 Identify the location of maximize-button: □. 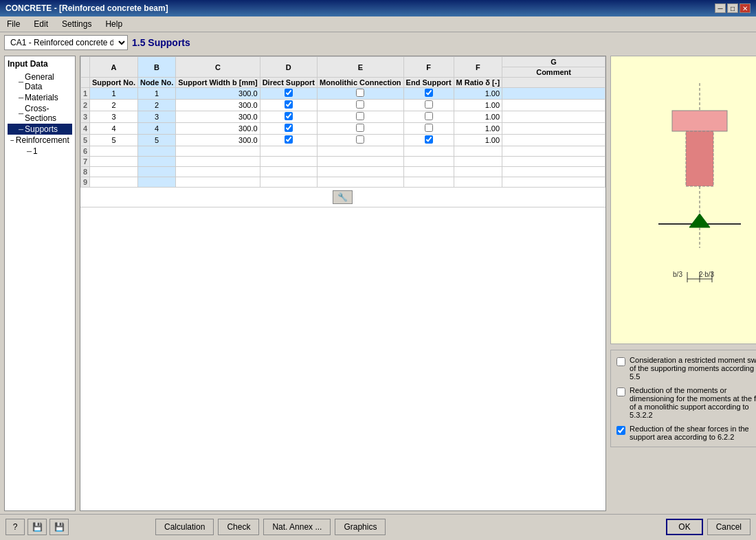
(733, 8).